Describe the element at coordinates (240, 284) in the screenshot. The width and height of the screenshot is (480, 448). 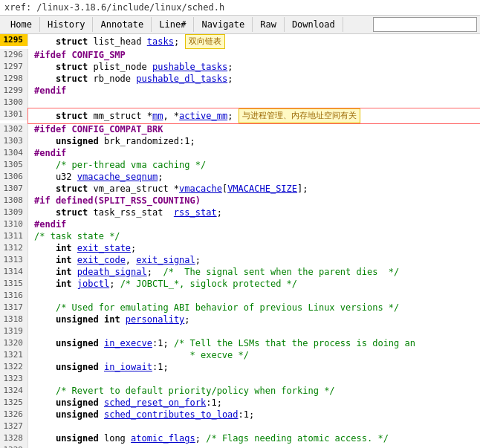
I see `table-row: 1315 int jobctl; /* JOBCTL_*, siglock pr…` at that location.